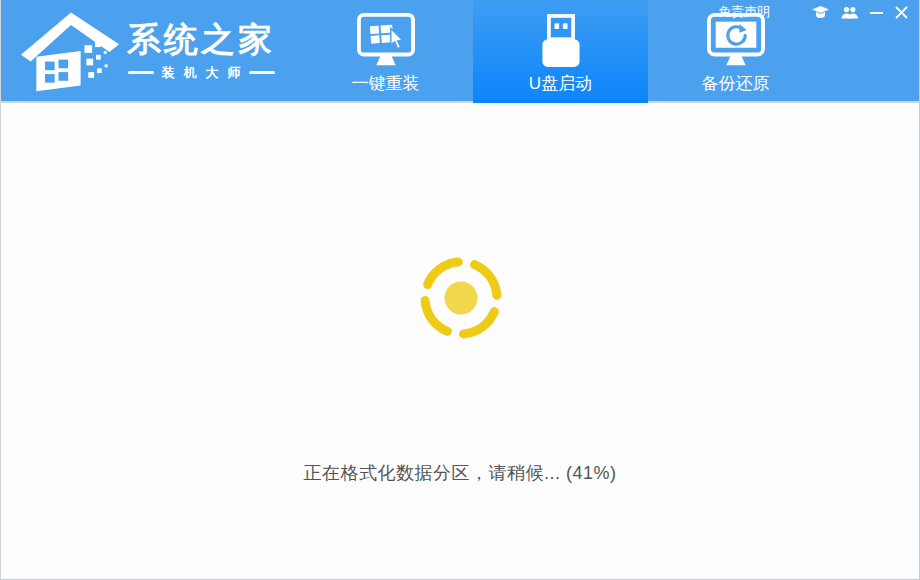  I want to click on window-controls: 免责声明, so click(813, 12).